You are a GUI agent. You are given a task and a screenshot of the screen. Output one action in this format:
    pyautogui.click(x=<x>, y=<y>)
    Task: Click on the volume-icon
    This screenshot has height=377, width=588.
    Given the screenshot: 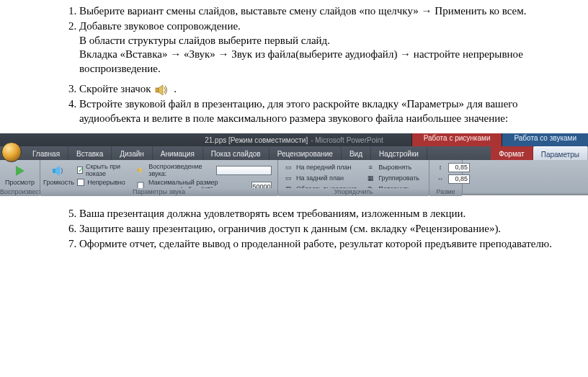 What is the action you would take?
    pyautogui.click(x=59, y=171)
    